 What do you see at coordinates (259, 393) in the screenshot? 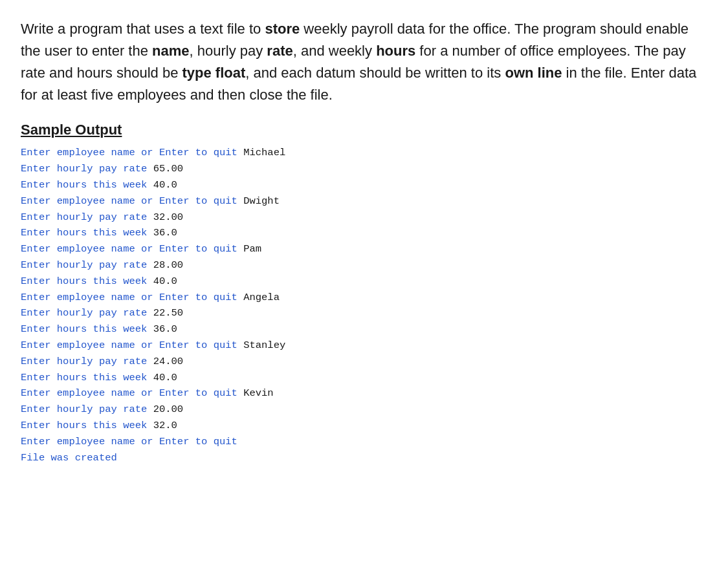
I see `output-user-input: Kevin` at bounding box center [259, 393].